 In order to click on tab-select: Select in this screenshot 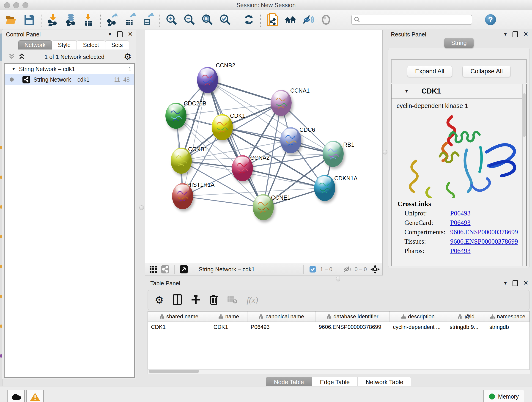, I will do `click(91, 45)`.